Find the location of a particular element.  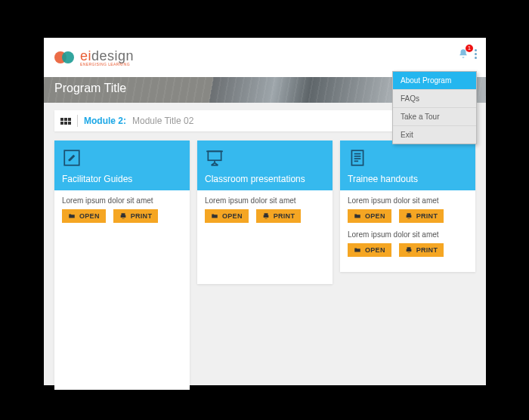

brand-logo: eidesign ENERGISING LEARNING is located at coordinates (94, 57).